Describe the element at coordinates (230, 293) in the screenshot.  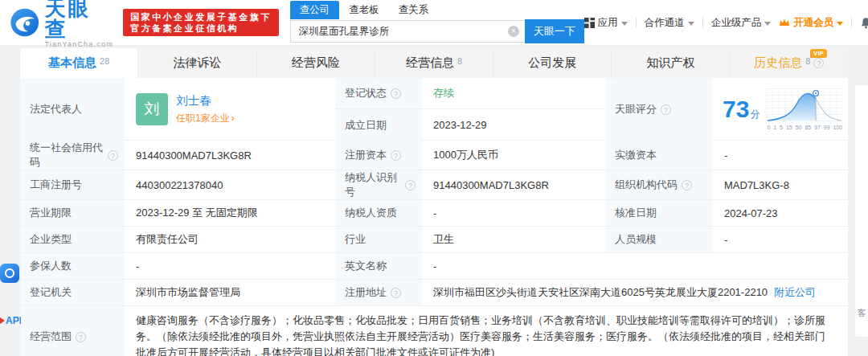
I see `reg-authority-value: 深圳市市场监督管理局` at that location.